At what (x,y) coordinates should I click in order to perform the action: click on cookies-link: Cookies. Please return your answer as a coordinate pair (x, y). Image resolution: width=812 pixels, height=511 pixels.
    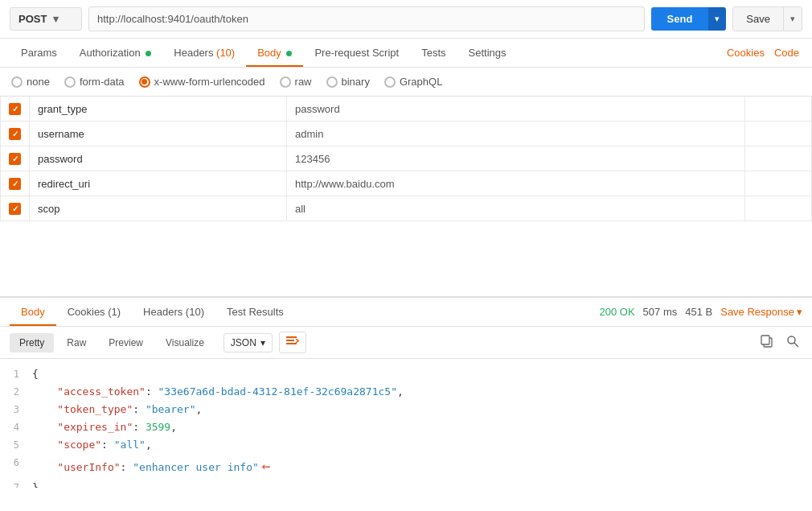
    Looking at the image, I should click on (746, 53).